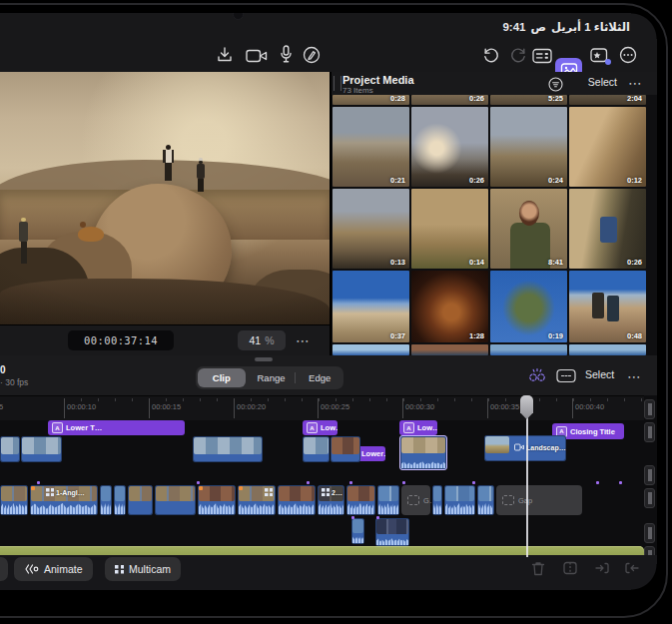 This screenshot has width=672, height=624. I want to click on timeline-select-button: Select, so click(599, 374).